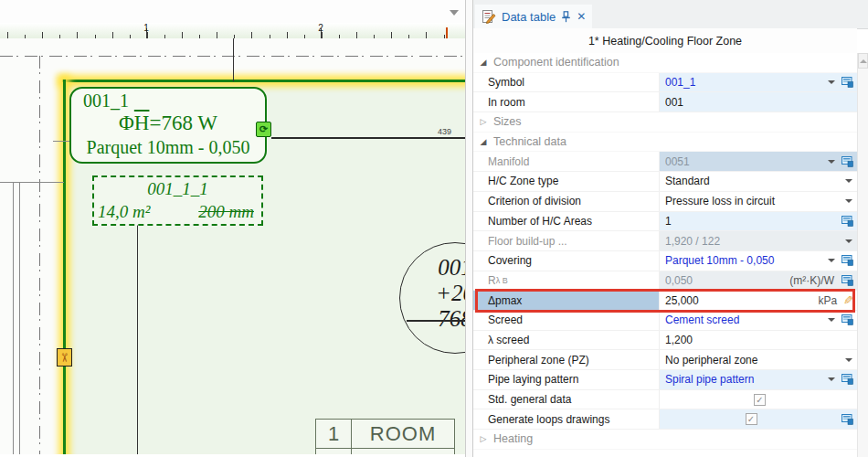  What do you see at coordinates (751, 221) in the screenshot?
I see `property-value: 1` at bounding box center [751, 221].